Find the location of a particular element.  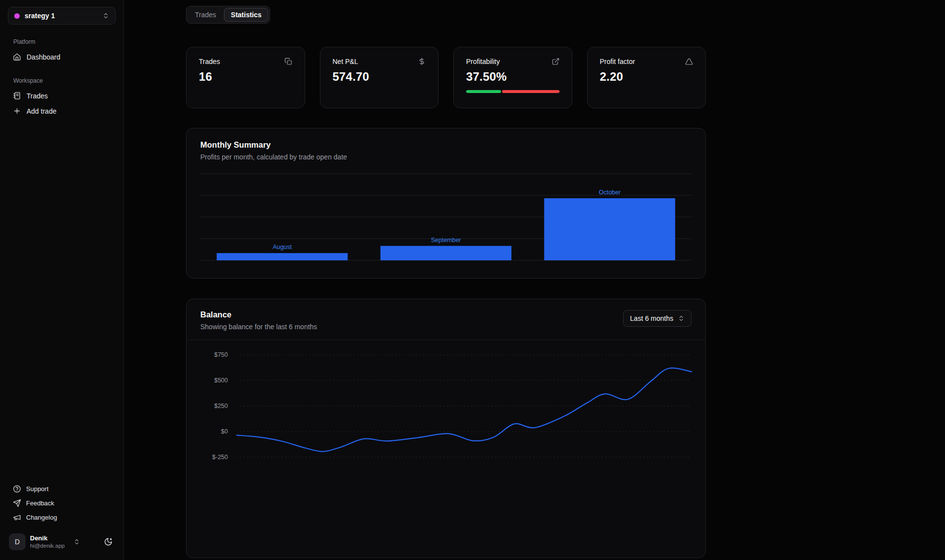

plus-icon is located at coordinates (17, 111).